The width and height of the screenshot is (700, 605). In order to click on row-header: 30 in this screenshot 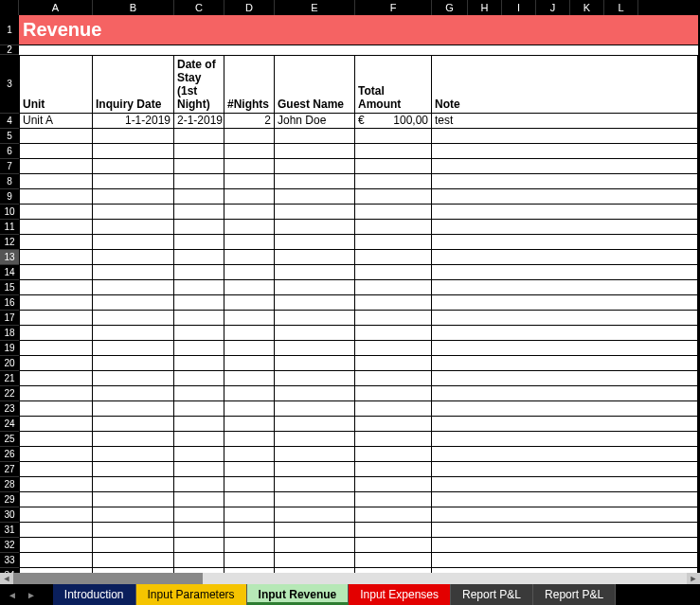, I will do `click(9, 515)`.